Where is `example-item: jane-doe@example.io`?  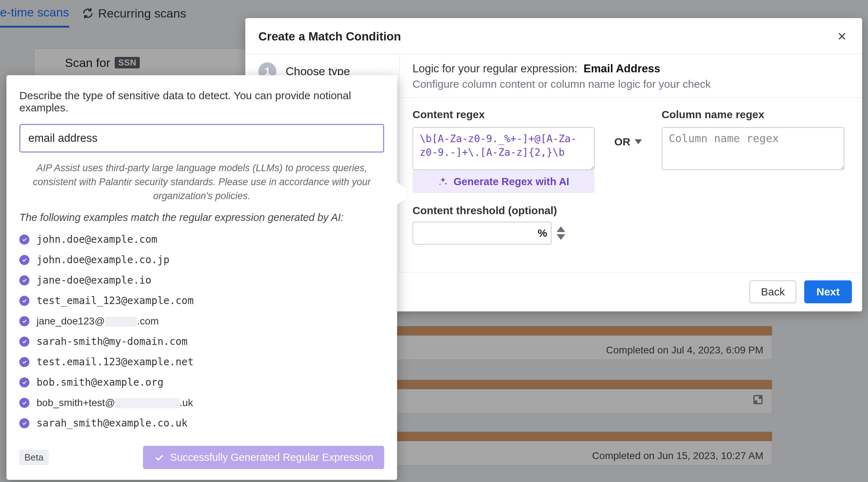
example-item: jane-doe@example.io is located at coordinates (202, 280).